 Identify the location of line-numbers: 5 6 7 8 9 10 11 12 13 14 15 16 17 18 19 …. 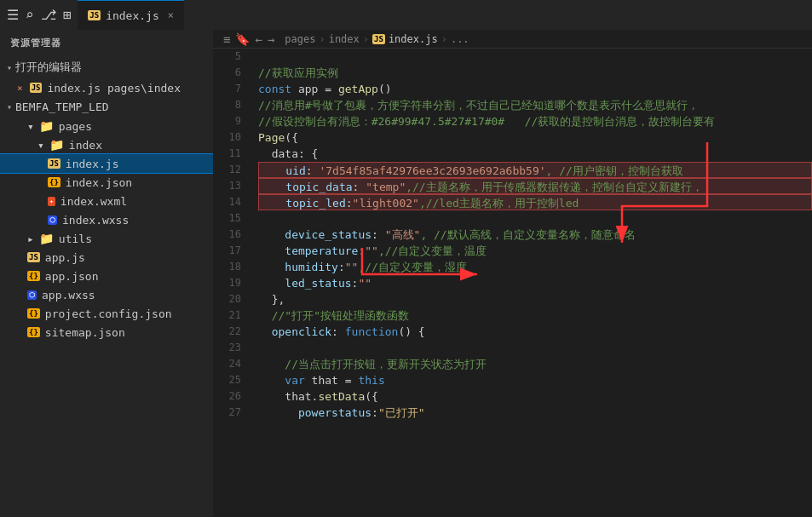
(232, 235).